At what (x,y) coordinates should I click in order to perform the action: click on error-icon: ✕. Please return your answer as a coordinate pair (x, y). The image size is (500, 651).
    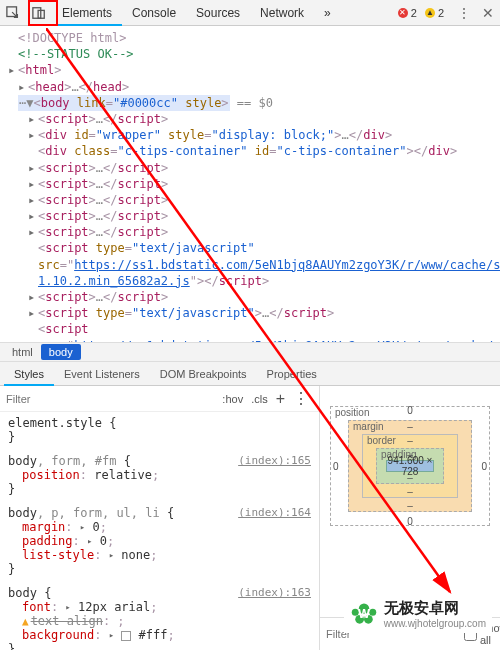
    Looking at the image, I should click on (403, 13).